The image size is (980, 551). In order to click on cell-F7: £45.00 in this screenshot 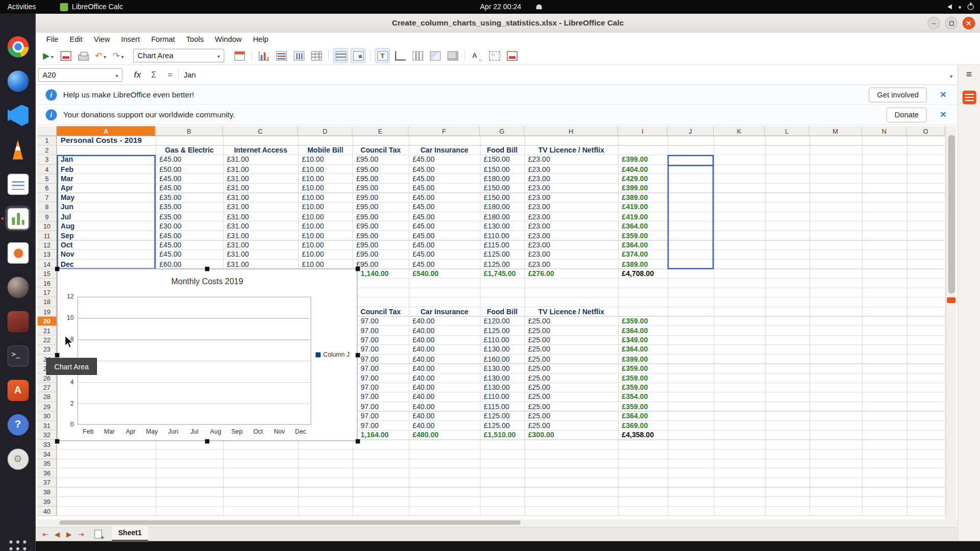, I will do `click(445, 198)`.